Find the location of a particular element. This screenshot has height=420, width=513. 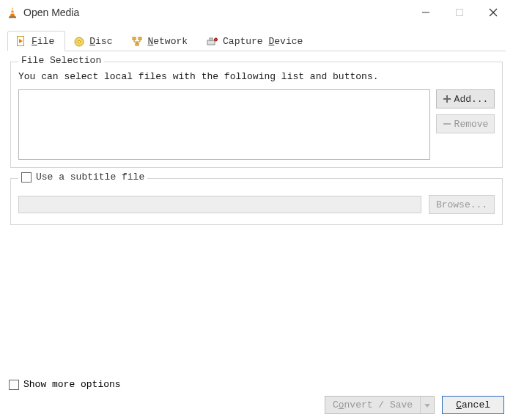

tab-network: Network is located at coordinates (161, 41).